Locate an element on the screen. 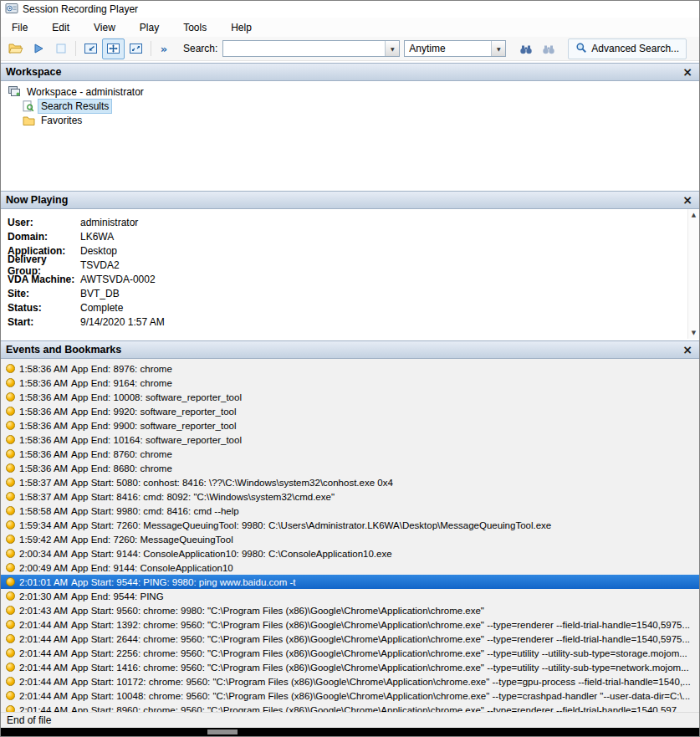 Image resolution: width=700 pixels, height=737 pixels. advanced-search-icon is located at coordinates (581, 49).